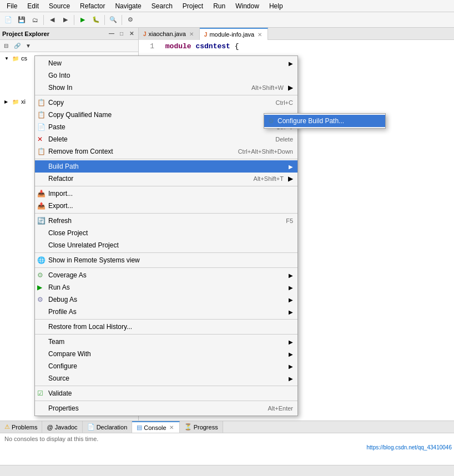 The width and height of the screenshot is (454, 476). What do you see at coordinates (167, 221) in the screenshot?
I see `ctx-refresh: 🔄 Refresh F5` at bounding box center [167, 221].